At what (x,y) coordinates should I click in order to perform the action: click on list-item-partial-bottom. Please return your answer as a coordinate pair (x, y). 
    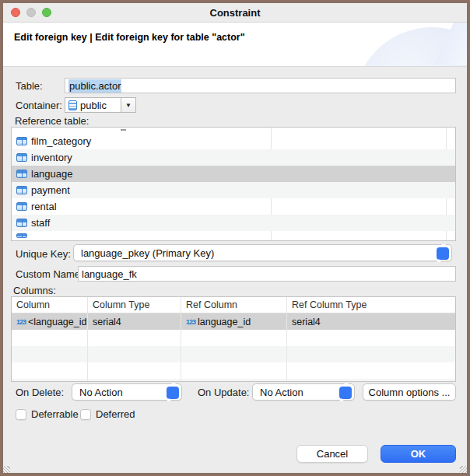
    Looking at the image, I should click on (233, 236).